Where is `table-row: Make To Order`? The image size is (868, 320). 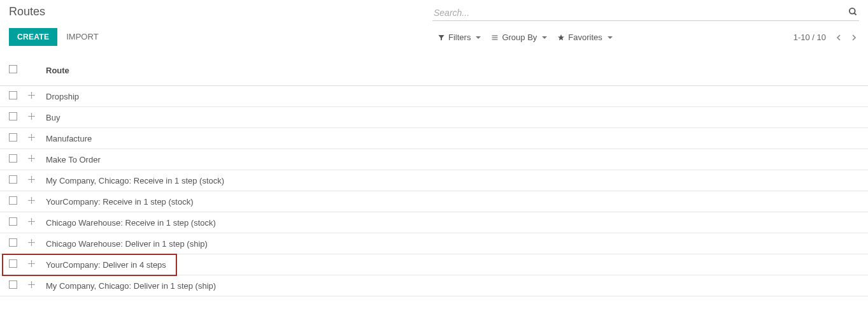 table-row: Make To Order is located at coordinates (434, 159).